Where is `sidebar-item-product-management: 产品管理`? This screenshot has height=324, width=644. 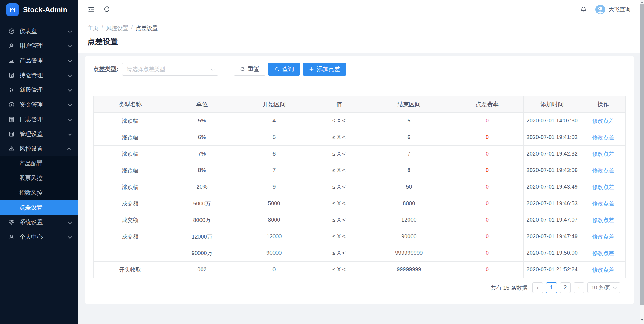
sidebar-item-product-management: 产品管理 is located at coordinates (39, 61).